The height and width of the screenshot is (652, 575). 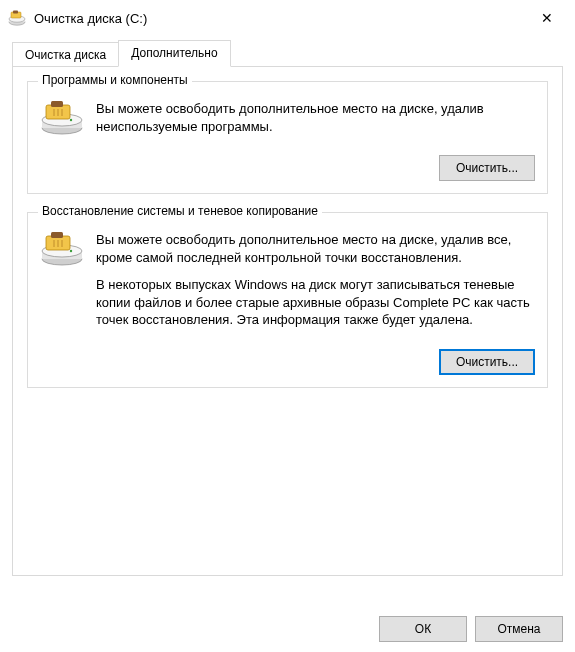 I want to click on close-icon: ✕, so click(x=547, y=18).